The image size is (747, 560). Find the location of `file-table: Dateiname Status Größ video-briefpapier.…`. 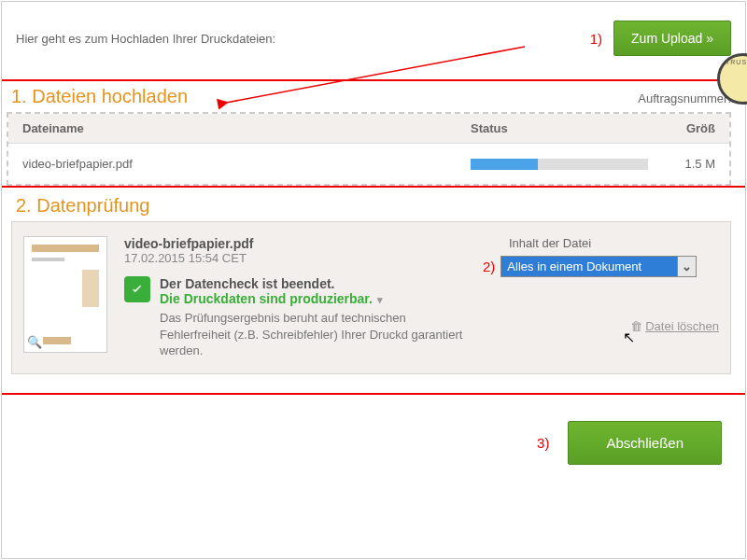

file-table: Dateiname Status Größ video-briefpapier.… is located at coordinates (369, 149).